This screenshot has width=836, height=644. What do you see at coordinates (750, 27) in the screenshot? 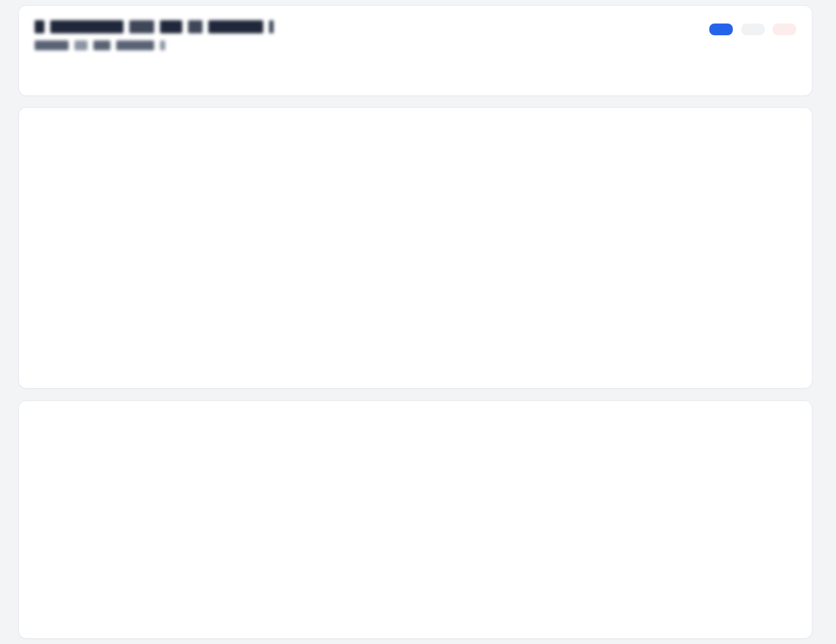
I see `header-actions` at bounding box center [750, 27].